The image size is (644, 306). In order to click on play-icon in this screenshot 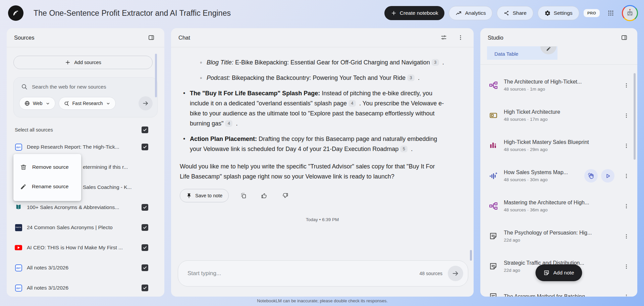, I will do `click(608, 176)`.